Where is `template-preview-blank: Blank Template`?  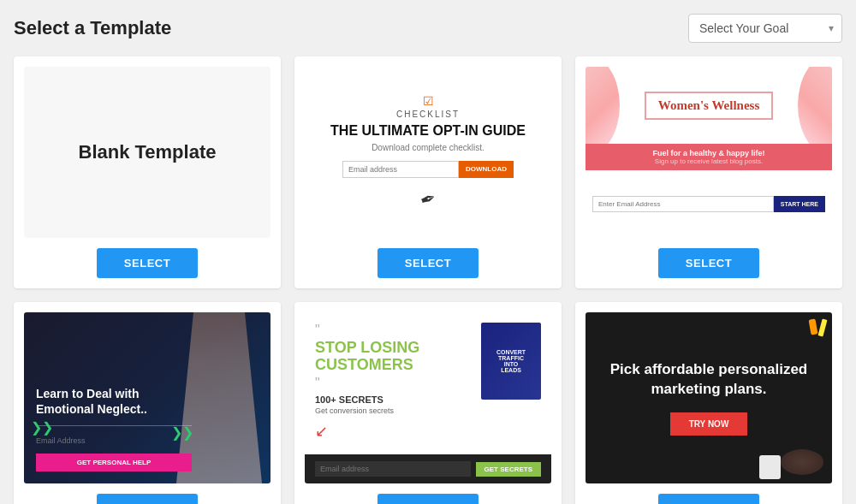 template-preview-blank: Blank Template is located at coordinates (147, 152).